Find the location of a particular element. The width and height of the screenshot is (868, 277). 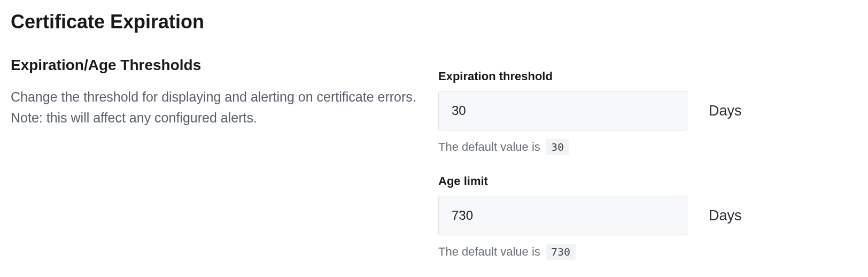

age-helper-prefix: The default value is is located at coordinates (490, 251).